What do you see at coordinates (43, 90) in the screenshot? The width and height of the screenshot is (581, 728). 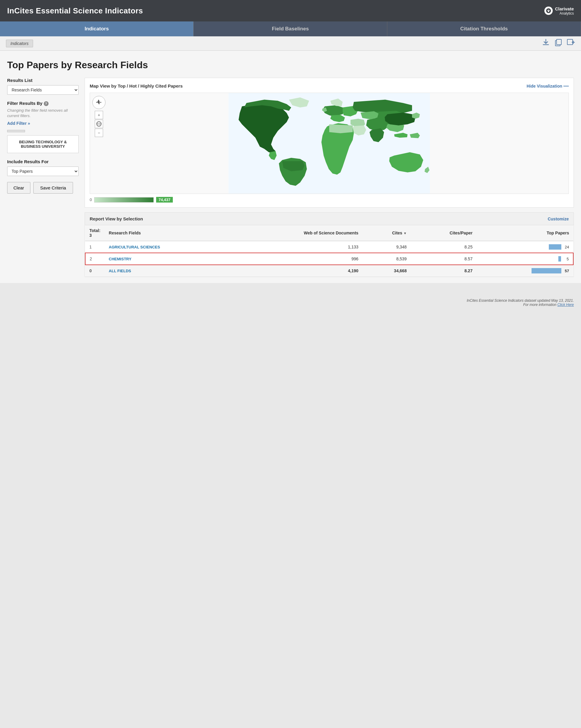 I see `results-list-select: Research Fields Countries/Territories Or…` at bounding box center [43, 90].